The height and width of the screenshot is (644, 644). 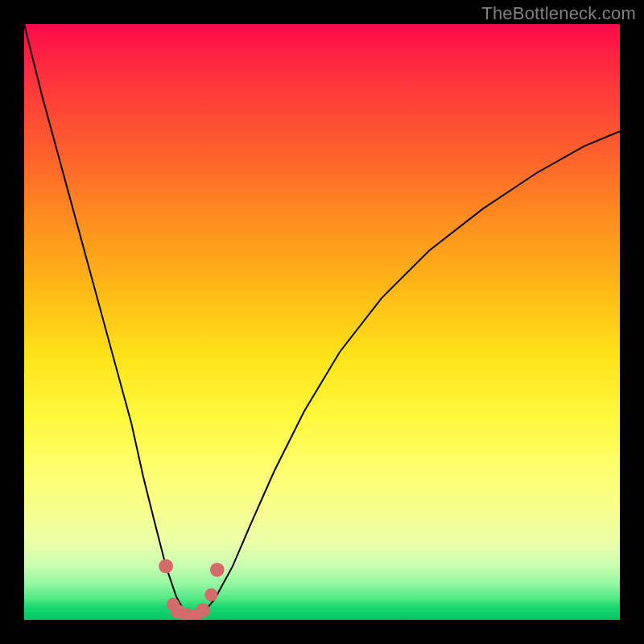 What do you see at coordinates (192, 590) in the screenshot?
I see `curve-markers` at bounding box center [192, 590].